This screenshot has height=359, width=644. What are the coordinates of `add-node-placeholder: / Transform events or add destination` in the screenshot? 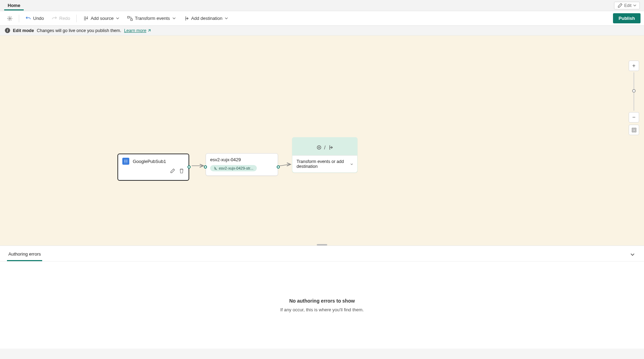 It's located at (325, 155).